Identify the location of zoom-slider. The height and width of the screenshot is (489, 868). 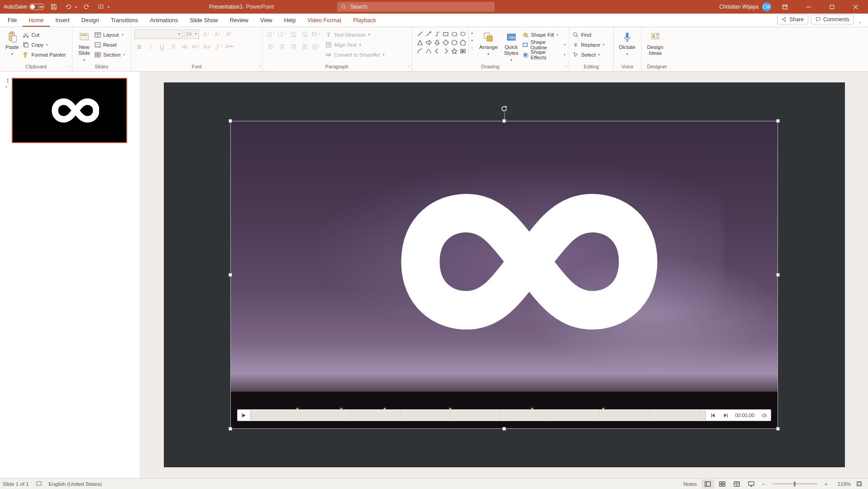
(795, 484).